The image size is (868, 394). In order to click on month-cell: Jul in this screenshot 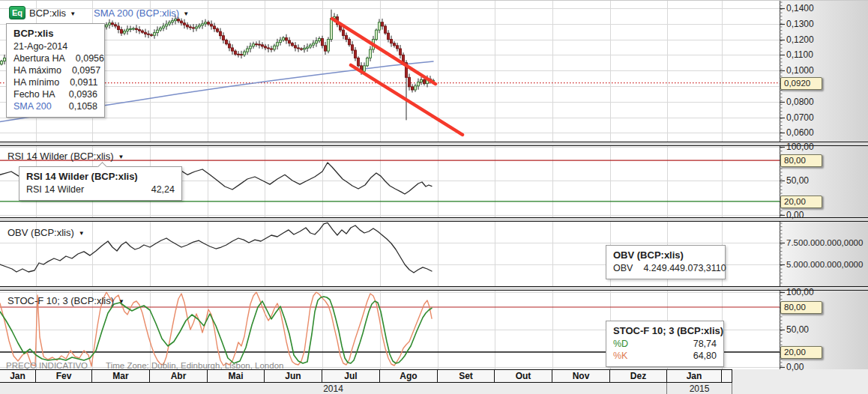, I will do `click(351, 376)`.